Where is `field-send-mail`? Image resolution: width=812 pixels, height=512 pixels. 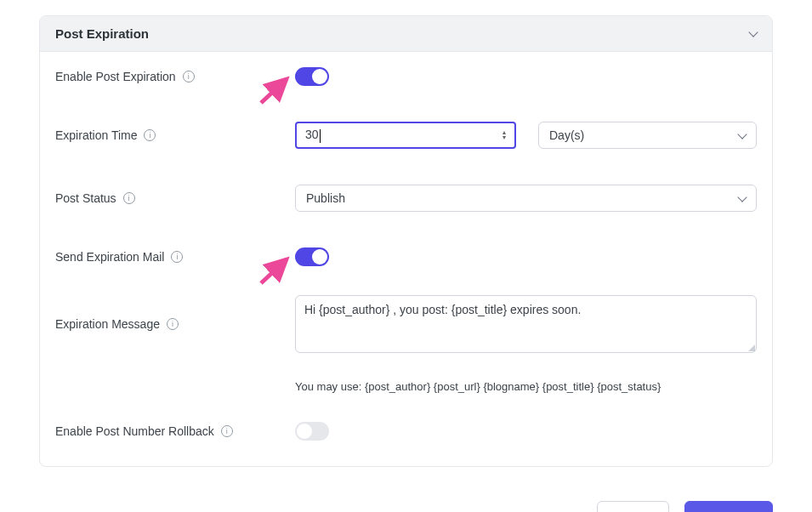 field-send-mail is located at coordinates (525, 257).